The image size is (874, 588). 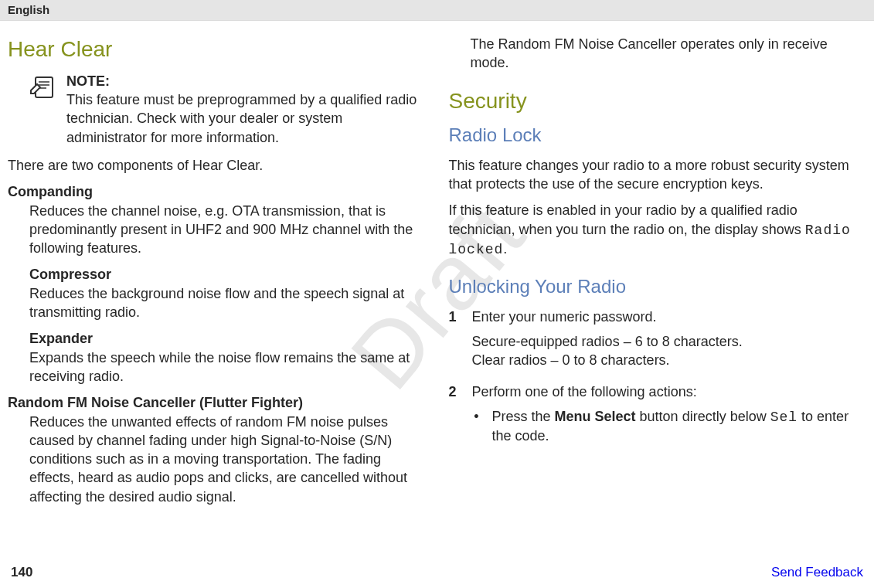 What do you see at coordinates (437, 573) in the screenshot?
I see `footer: 140 Send Feedback` at bounding box center [437, 573].